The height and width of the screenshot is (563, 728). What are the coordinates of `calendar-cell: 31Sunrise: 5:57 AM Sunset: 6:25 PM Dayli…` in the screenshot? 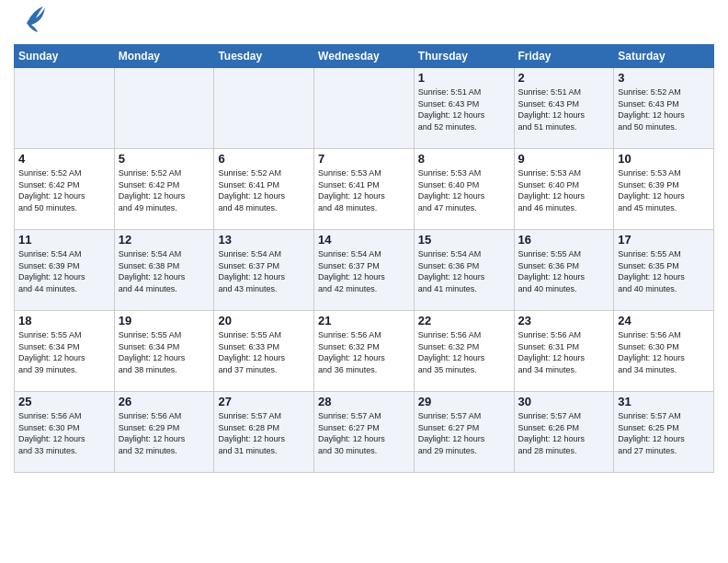 It's located at (664, 432).